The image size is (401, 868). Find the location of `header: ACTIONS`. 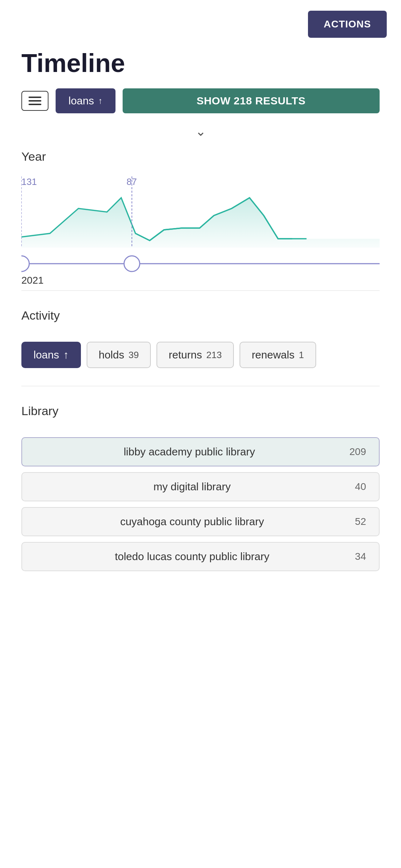

header: ACTIONS is located at coordinates (200, 21).